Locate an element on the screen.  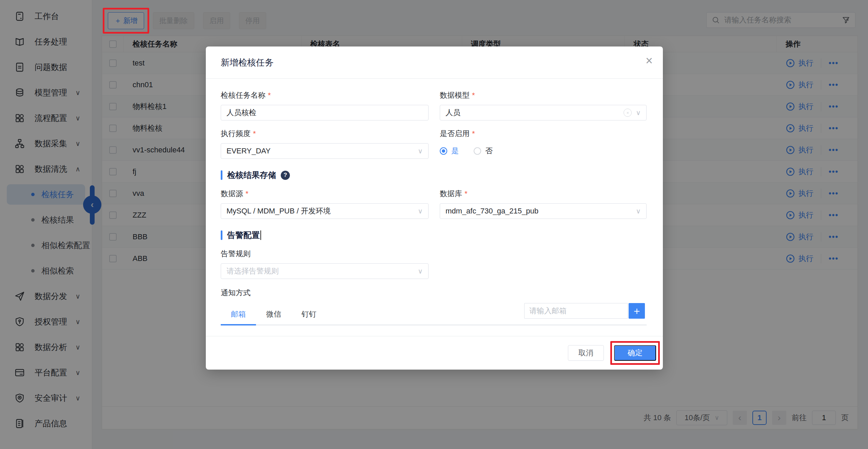
datasource-select: MySQL / MDM_PUB / 开发环境 ∨ is located at coordinates (325, 211).